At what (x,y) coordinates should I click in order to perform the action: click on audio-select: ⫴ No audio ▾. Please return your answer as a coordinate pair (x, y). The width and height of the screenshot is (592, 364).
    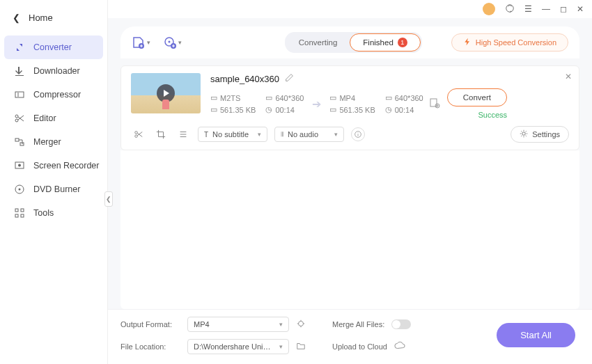
    Looking at the image, I should click on (309, 134).